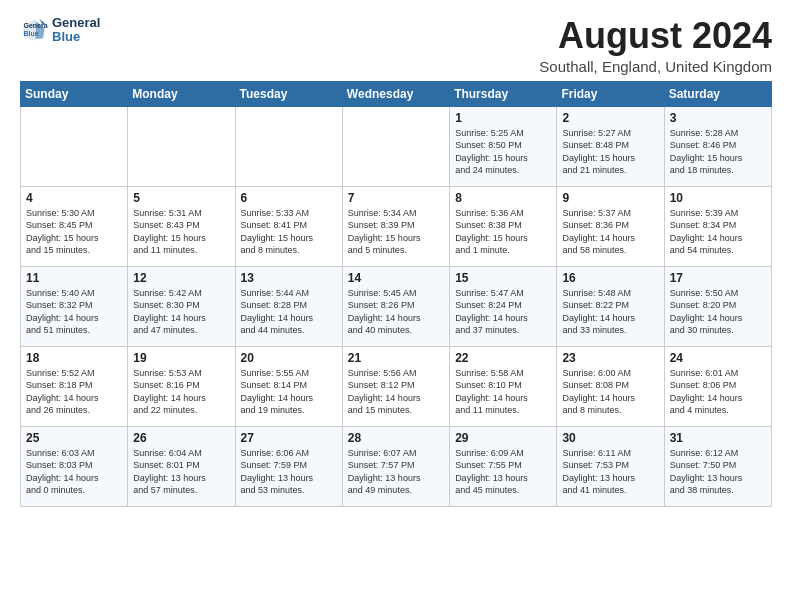 The width and height of the screenshot is (792, 612). I want to click on day-detail: Sunrise: 5:36 AM Sunset: 8:38 PM Dayligh…, so click(503, 232).